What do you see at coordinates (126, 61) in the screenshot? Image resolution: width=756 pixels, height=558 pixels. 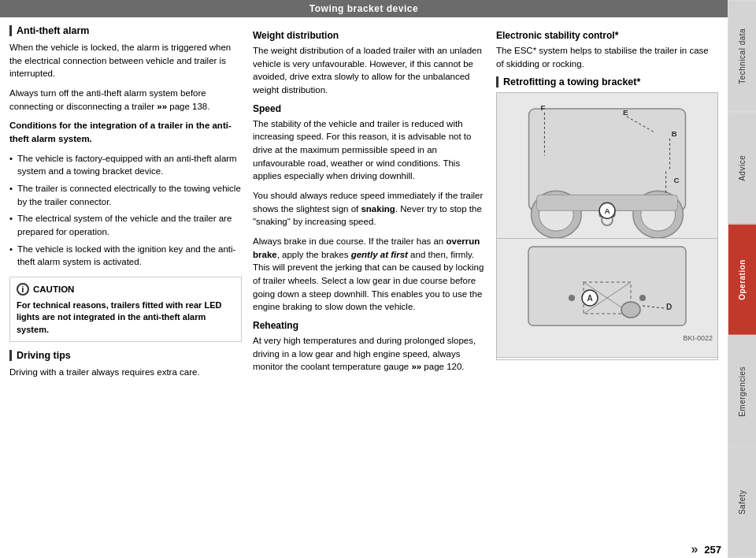 I see `anti-theft-para1: When the vehicle is locked, the alarm is…` at bounding box center [126, 61].